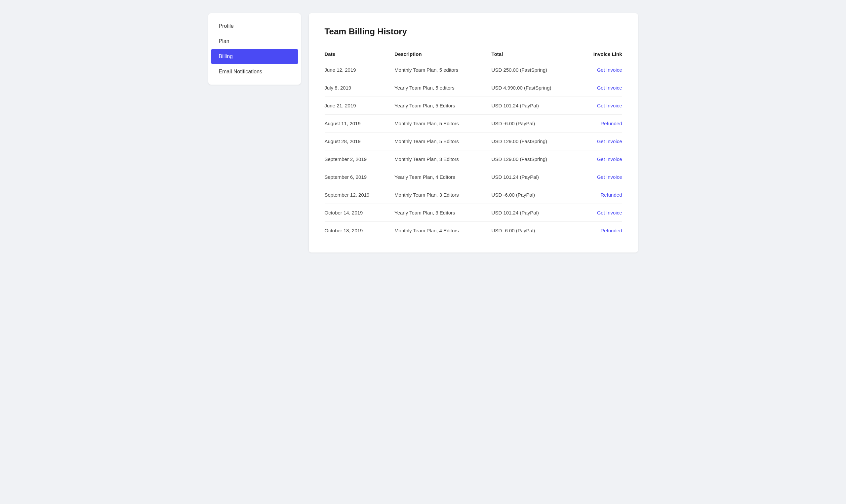  What do you see at coordinates (443, 106) in the screenshot?
I see `cell-description: Yearly Team Plan, 5 Editors` at bounding box center [443, 106].